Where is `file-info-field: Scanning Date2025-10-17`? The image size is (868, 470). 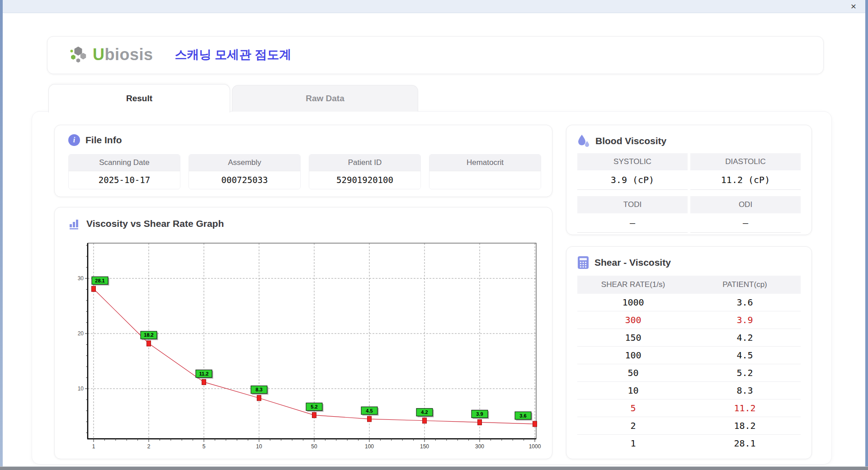
file-info-field: Scanning Date2025-10-17 is located at coordinates (124, 172).